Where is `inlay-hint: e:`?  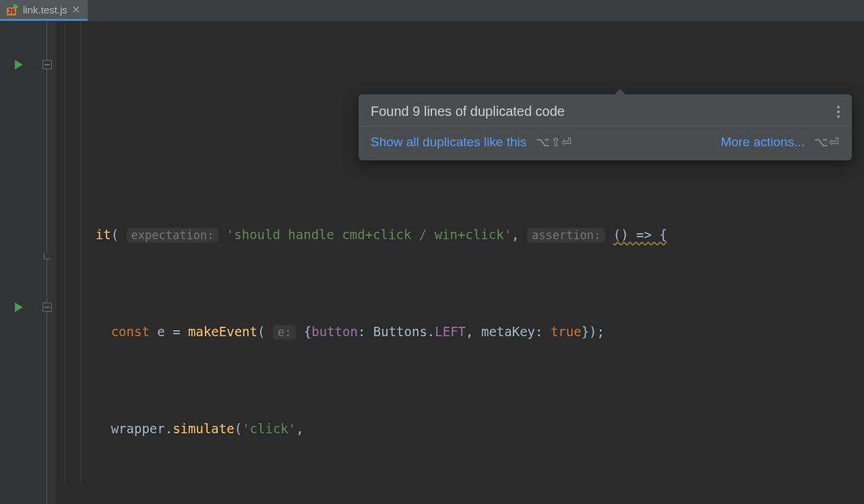
inlay-hint: e: is located at coordinates (284, 332).